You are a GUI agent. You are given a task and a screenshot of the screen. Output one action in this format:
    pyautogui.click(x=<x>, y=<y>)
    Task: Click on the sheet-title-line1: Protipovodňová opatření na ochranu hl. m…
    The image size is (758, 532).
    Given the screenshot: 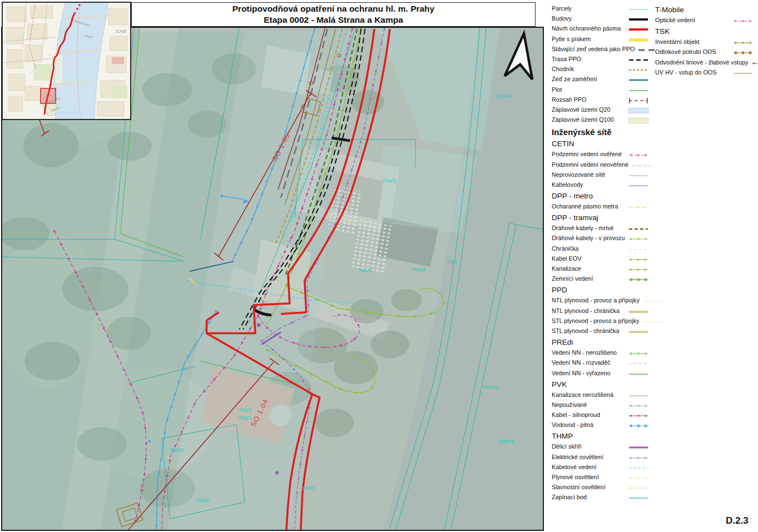 What is the action you would take?
    pyautogui.click(x=334, y=9)
    